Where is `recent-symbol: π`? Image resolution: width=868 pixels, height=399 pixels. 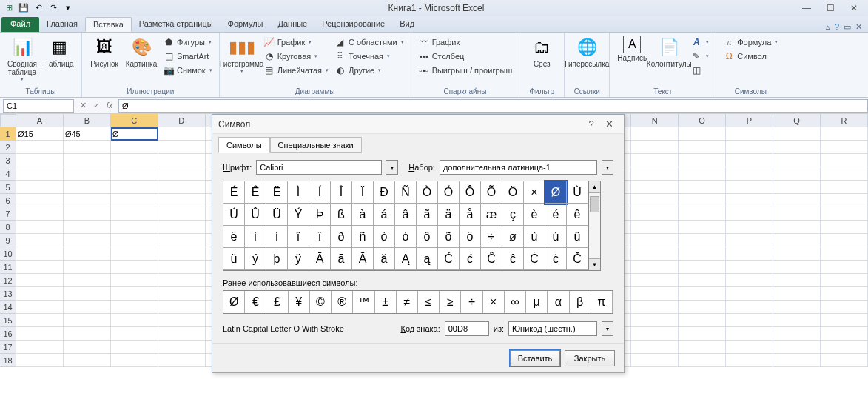
recent-symbol: π is located at coordinates (602, 302).